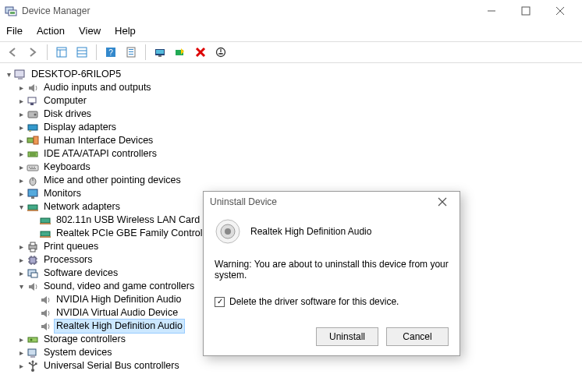 The width and height of the screenshot is (582, 392). Describe the element at coordinates (134, 234) in the screenshot. I see `tree-item-label: Realtek PCIe GBE Family Controller` at that location.